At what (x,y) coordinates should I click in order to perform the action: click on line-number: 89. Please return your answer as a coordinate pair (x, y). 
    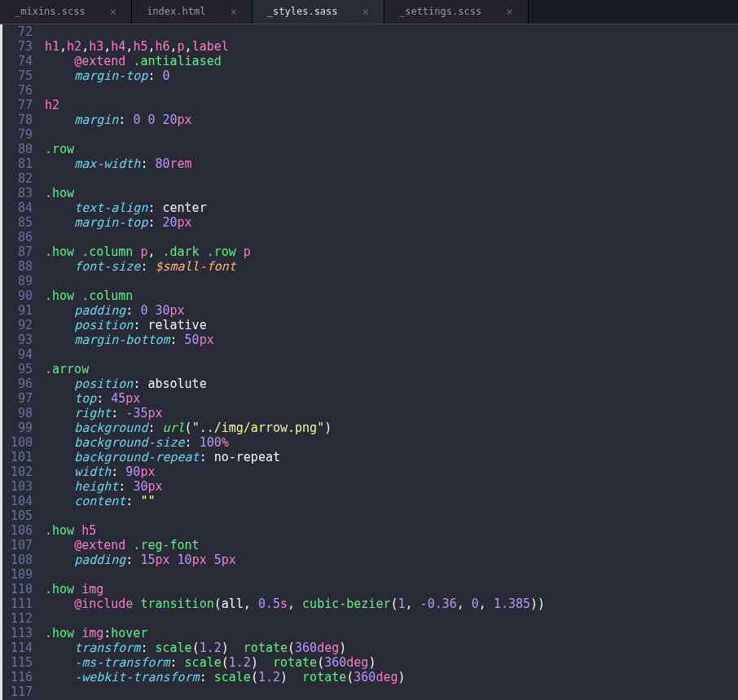
    Looking at the image, I should click on (18, 281).